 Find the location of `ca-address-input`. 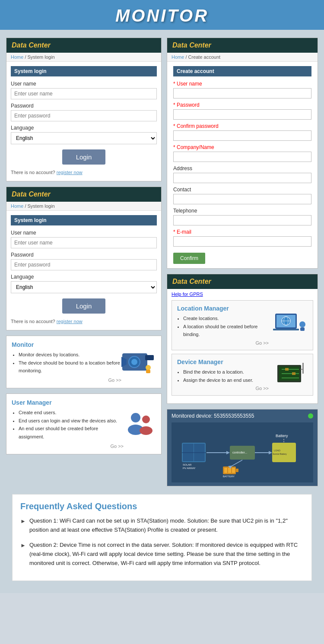

ca-address-input is located at coordinates (242, 178).